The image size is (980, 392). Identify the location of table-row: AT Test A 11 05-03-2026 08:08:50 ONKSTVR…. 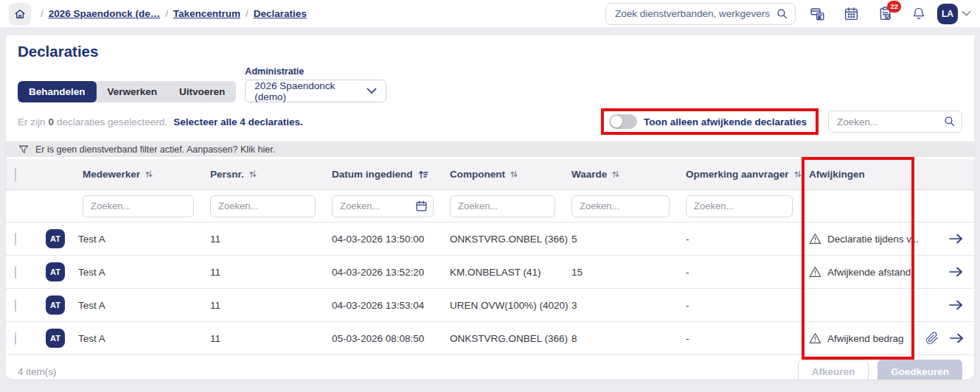
(490, 339).